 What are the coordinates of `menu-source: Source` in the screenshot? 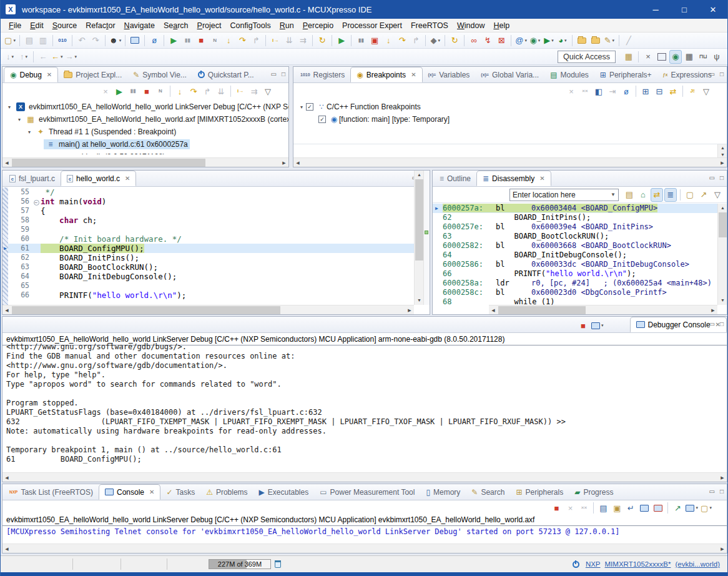 It's located at (65, 26).